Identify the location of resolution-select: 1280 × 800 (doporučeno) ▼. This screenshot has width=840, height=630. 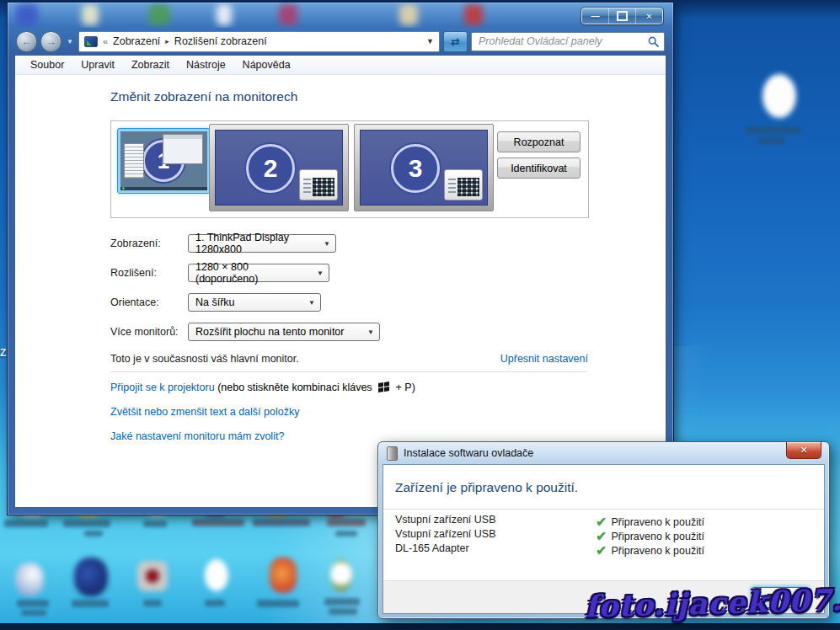
(259, 273).